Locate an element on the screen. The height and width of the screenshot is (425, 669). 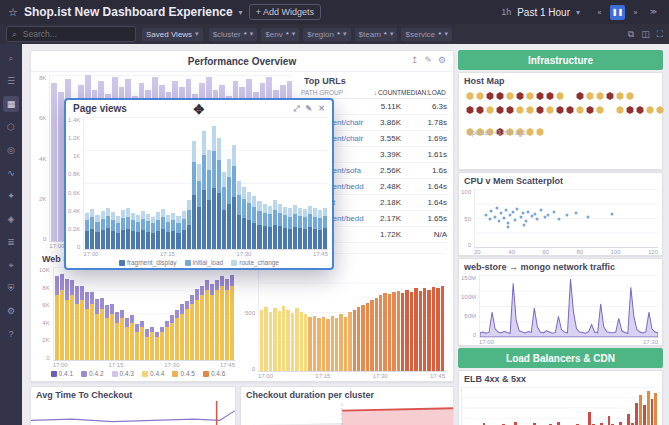
overlay-title: Page views is located at coordinates (100, 108).